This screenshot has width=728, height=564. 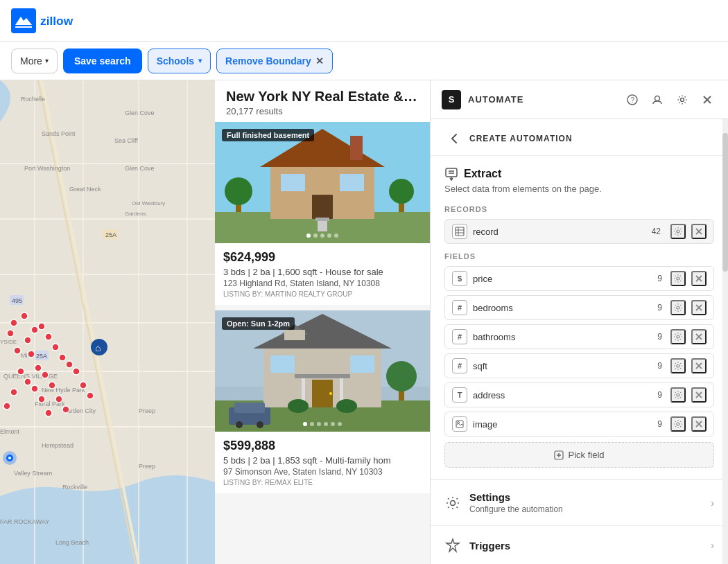 What do you see at coordinates (33, 99) in the screenshot?
I see `svg-text: Rochelle` at bounding box center [33, 99].